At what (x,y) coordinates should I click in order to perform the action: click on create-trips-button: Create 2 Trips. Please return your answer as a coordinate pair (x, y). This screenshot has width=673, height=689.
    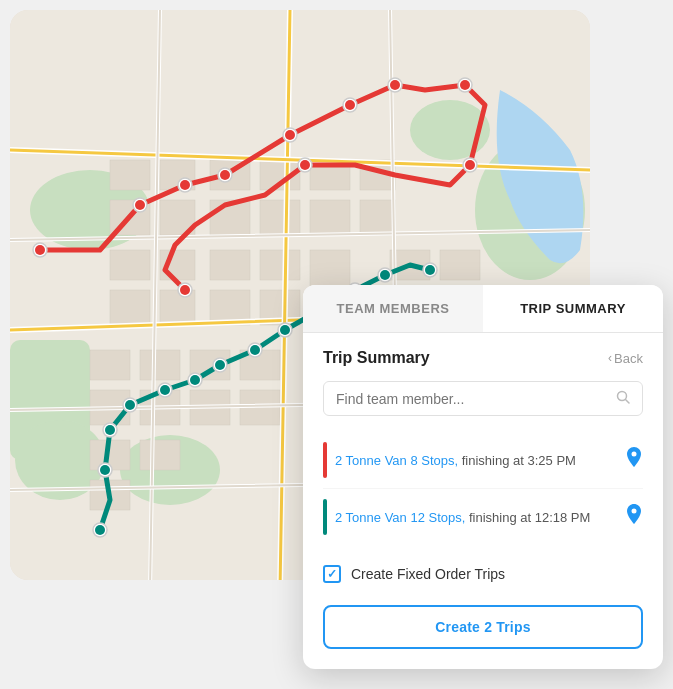
    Looking at the image, I should click on (483, 627).